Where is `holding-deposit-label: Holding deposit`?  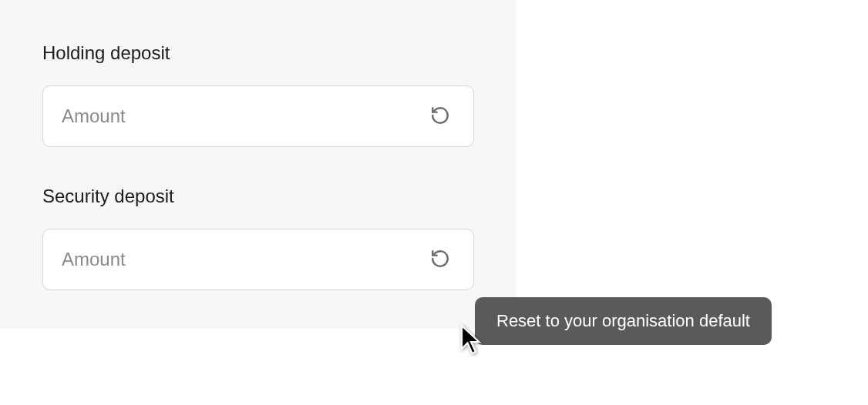 holding-deposit-label: Holding deposit is located at coordinates (258, 53).